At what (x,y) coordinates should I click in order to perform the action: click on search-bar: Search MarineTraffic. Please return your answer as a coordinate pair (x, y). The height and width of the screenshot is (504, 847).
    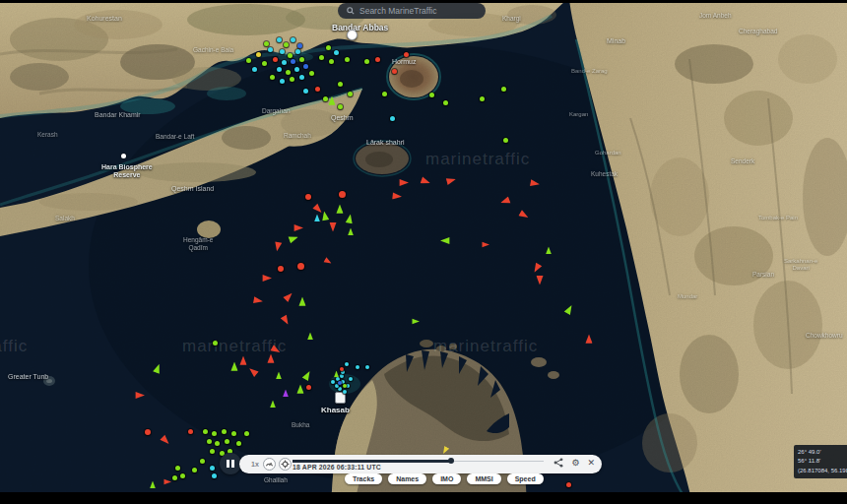
    Looking at the image, I should click on (412, 11).